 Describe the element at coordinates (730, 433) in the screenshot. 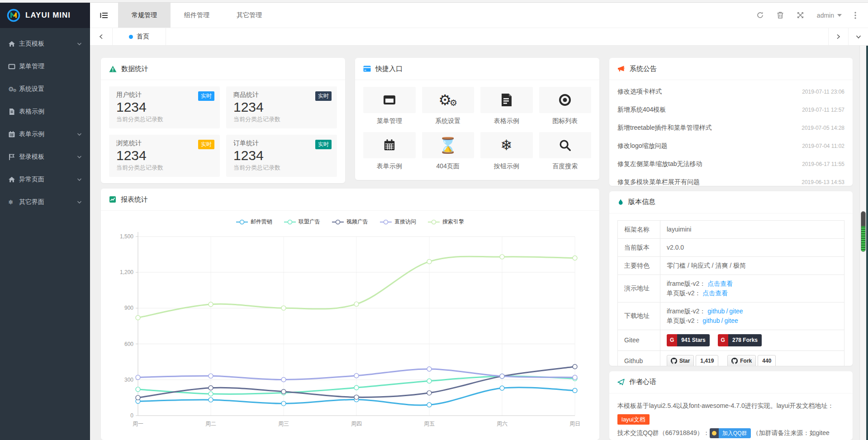

I see `join-qq-group-badge: 加入QQ群` at that location.